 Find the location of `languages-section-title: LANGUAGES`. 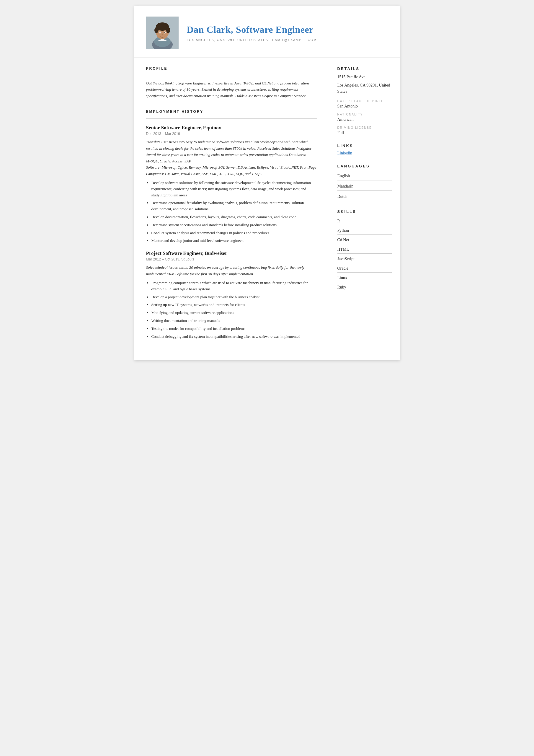

languages-section-title: LANGUAGES is located at coordinates (365, 166).